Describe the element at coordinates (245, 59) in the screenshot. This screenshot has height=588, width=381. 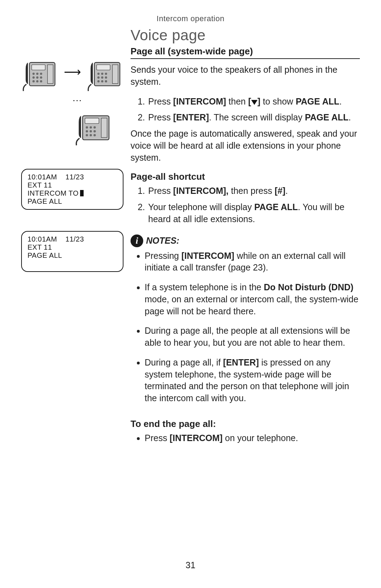
I see `heading-rule` at that location.